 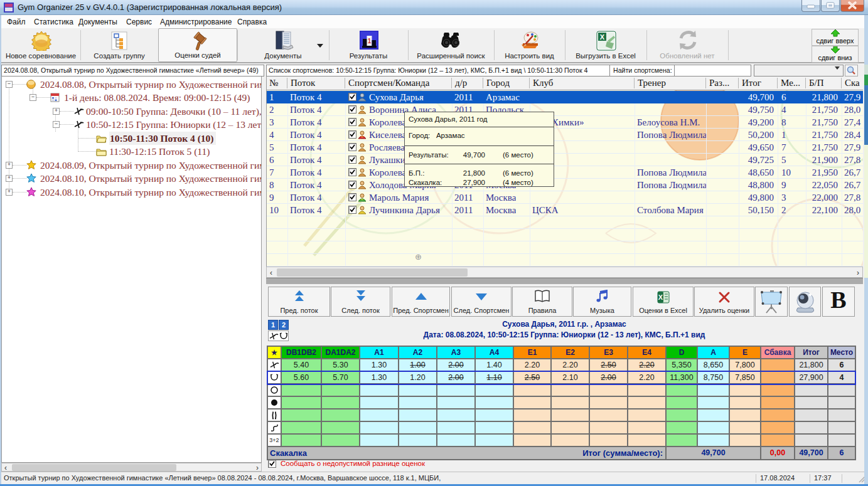 What do you see at coordinates (370, 41) in the screenshot?
I see `svg-text: 1` at bounding box center [370, 41].